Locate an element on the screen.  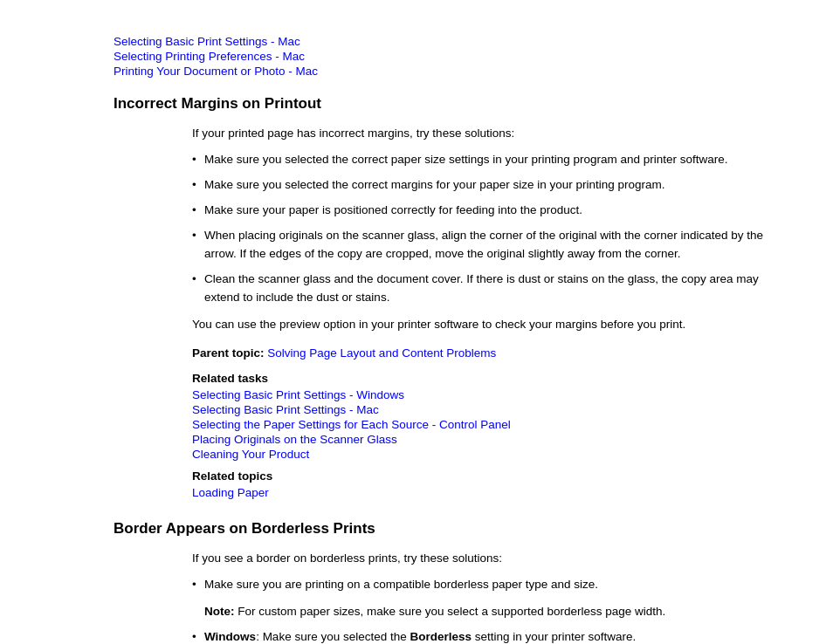
related-tasks-links: Selecting Basic Print Settings - Windows… is located at coordinates (486, 424).